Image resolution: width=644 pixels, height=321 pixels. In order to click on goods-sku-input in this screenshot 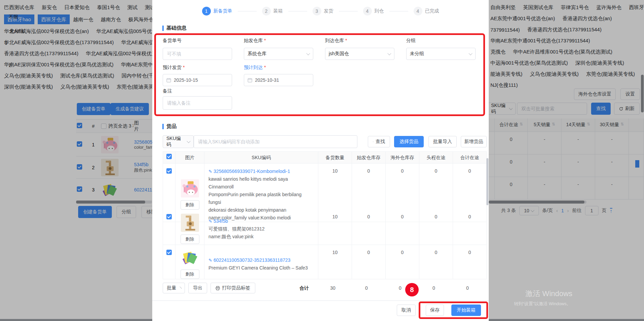, I will do `click(276, 142)`.